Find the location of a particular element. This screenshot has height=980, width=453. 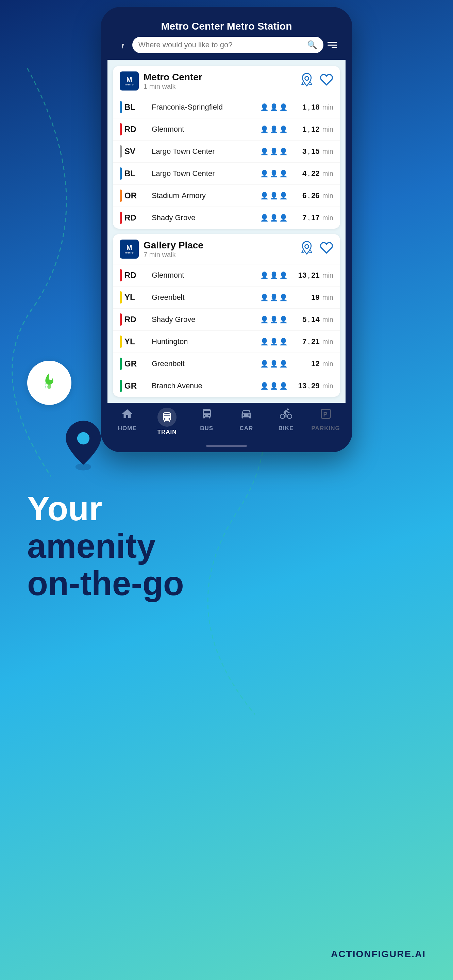

search-bar: 🔍 is located at coordinates (228, 45).